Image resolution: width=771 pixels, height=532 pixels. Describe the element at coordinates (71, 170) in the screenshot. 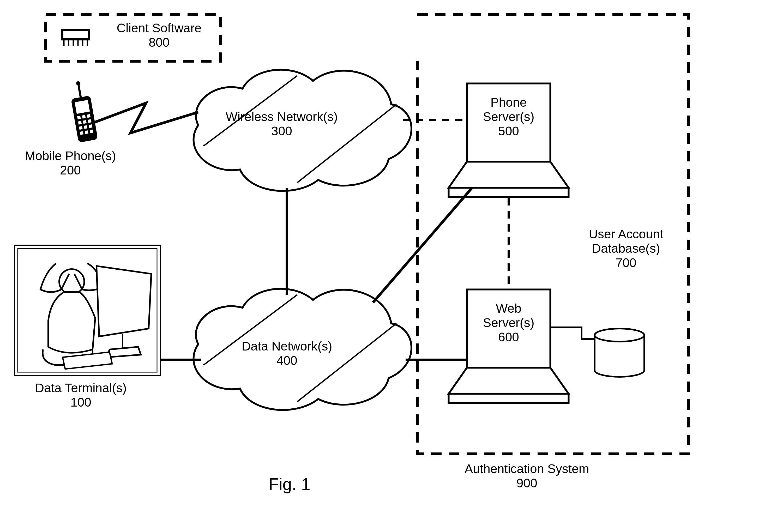

I see `mobile-phone-ref: 200` at that location.